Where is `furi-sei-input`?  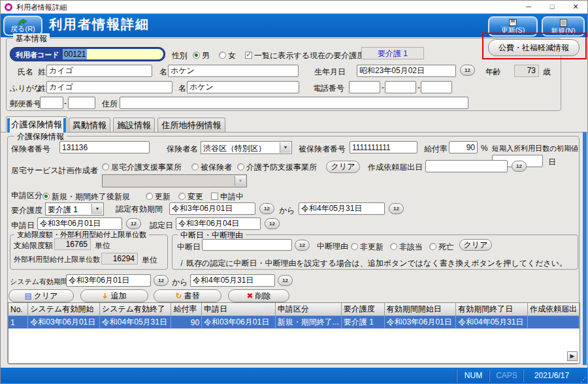
furi-sei-input is located at coordinates (110, 88).